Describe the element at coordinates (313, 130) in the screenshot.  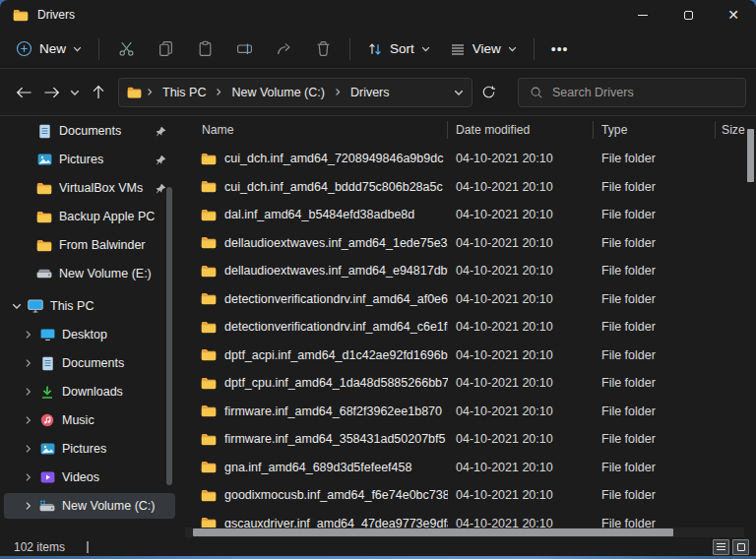
I see `column-header-name: Name` at that location.